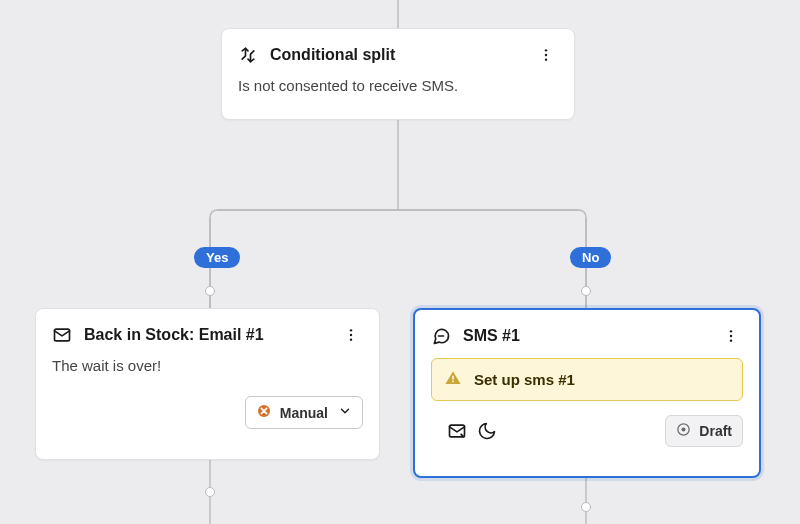 This screenshot has width=800, height=524. What do you see at coordinates (264, 412) in the screenshot?
I see `manual-icon` at bounding box center [264, 412].